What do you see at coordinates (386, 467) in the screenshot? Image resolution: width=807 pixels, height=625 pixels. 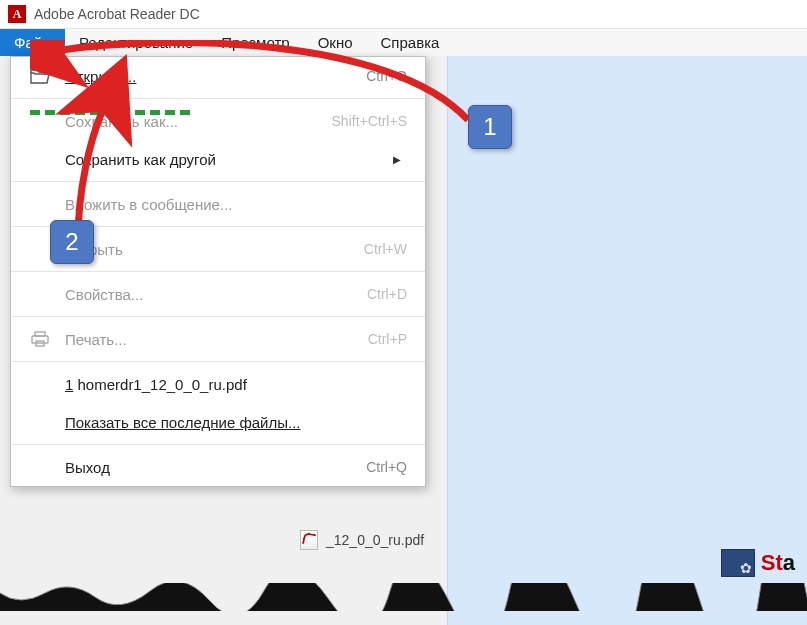 I see `menu-exit-shortcut: Ctrl+Q` at bounding box center [386, 467].